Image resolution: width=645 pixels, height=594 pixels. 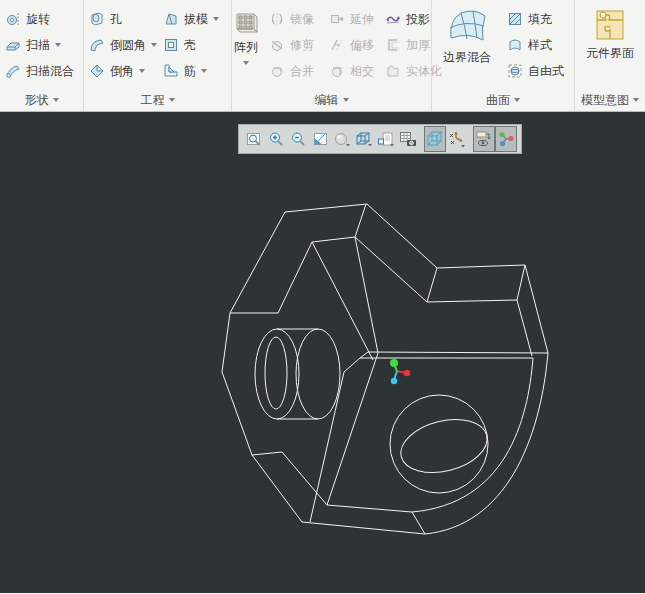 What do you see at coordinates (394, 363) in the screenshot?
I see `csys-y-axis-dot` at bounding box center [394, 363].